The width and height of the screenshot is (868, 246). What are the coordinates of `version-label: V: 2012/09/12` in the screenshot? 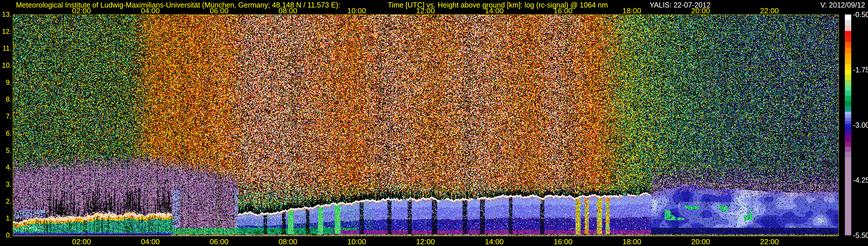 It's located at (842, 5).